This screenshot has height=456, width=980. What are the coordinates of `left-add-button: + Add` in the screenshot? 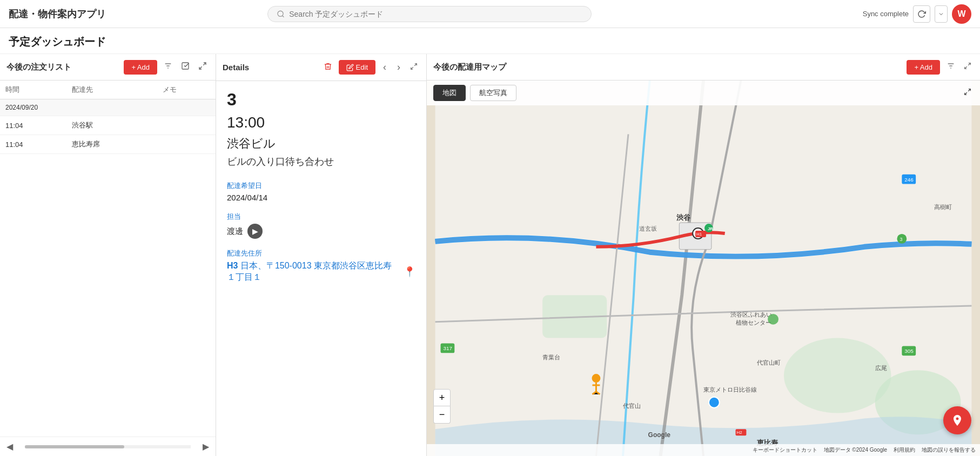 It's located at (140, 67).